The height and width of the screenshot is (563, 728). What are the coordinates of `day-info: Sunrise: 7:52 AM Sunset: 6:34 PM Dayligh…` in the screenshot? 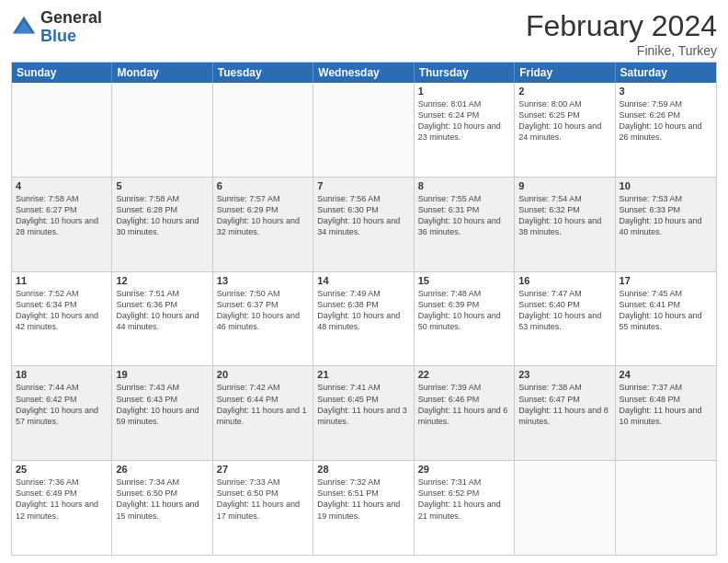 It's located at (62, 311).